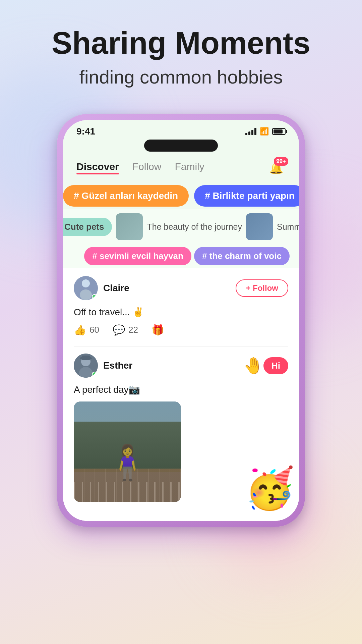  What do you see at coordinates (181, 256) in the screenshot?
I see `tags-row-2: . # sevimli evcil hayvan # the charm of …` at bounding box center [181, 256].